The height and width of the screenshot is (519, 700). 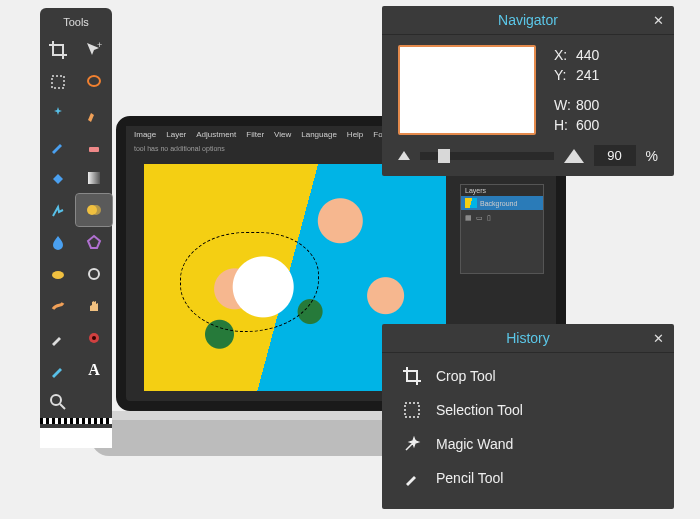 What do you see at coordinates (480, 218) in the screenshot?
I see `layer-icon: ▭` at bounding box center [480, 218].